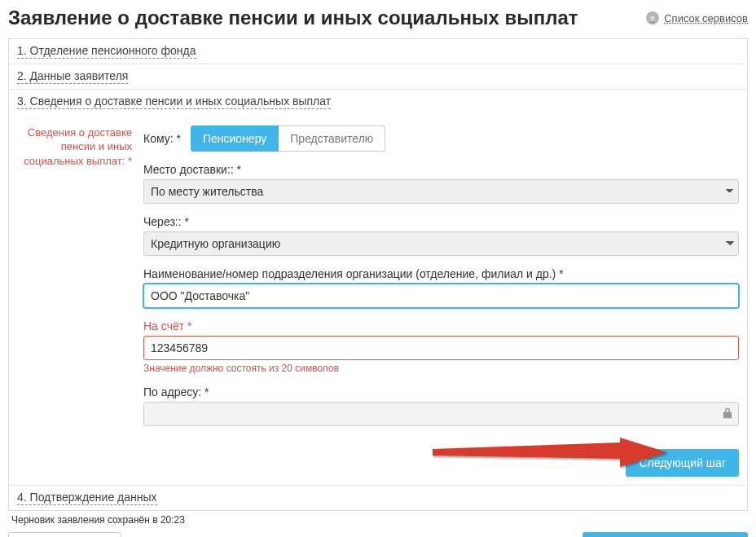  Describe the element at coordinates (332, 139) in the screenshot. I see `who-representative-button: Представителю` at that location.